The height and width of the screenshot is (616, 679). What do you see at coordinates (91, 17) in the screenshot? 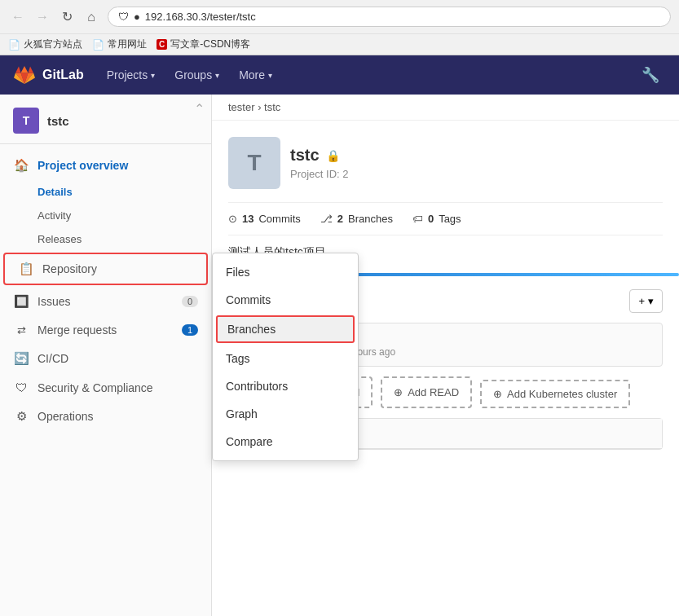
I see `home-button: ⌂` at bounding box center [91, 17].